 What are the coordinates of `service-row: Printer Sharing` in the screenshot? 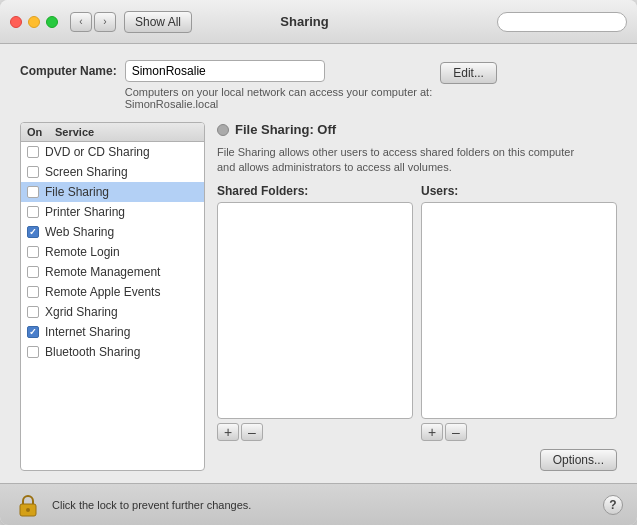 It's located at (112, 212).